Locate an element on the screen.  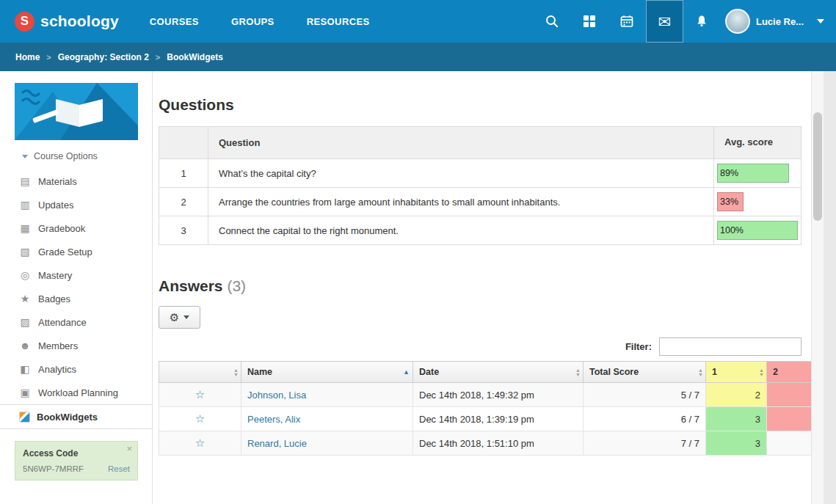
notifications-button is located at coordinates (702, 21).